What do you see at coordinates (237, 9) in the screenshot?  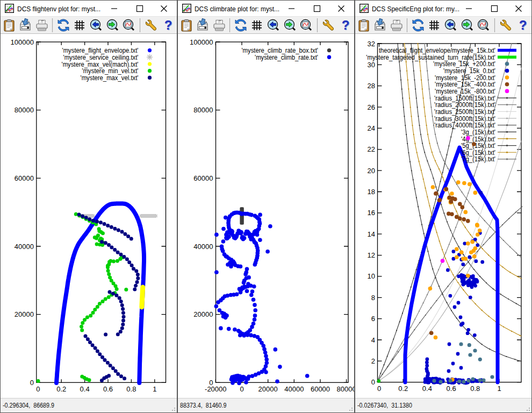 I see `svg-text:DCS climbrate plot for: myst..: DCS climbrate plot for` at bounding box center [237, 9].